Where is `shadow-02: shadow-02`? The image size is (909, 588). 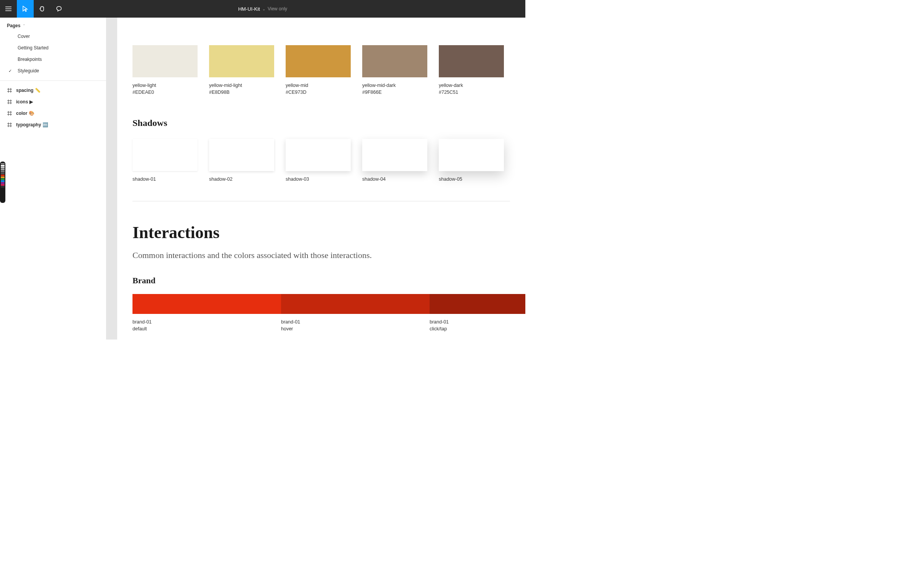
shadow-02: shadow-02 is located at coordinates (242, 160).